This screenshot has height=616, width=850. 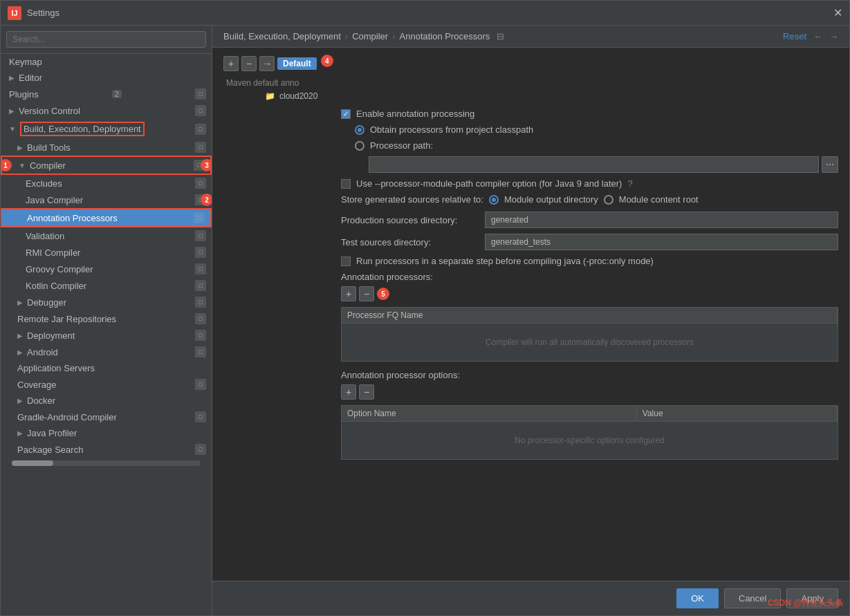 I want to click on sidebar-item-excludes: Excludes □, so click(x=107, y=183).